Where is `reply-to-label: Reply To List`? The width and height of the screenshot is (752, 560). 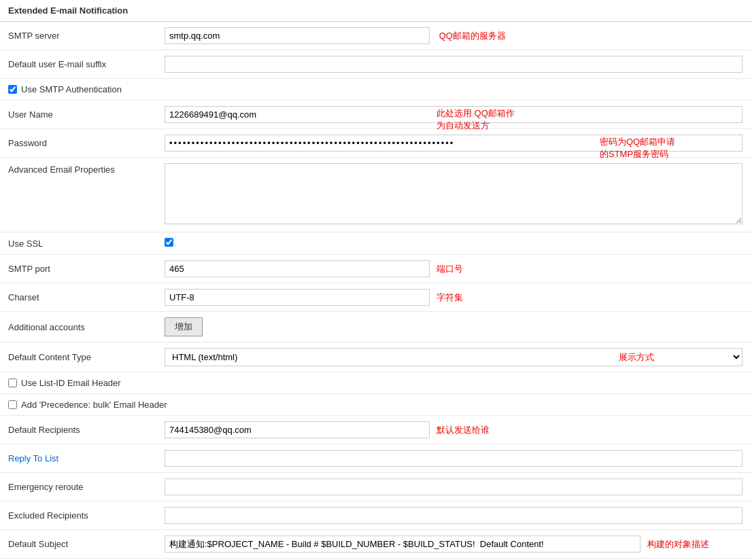 reply-to-label: Reply To List is located at coordinates (78, 459).